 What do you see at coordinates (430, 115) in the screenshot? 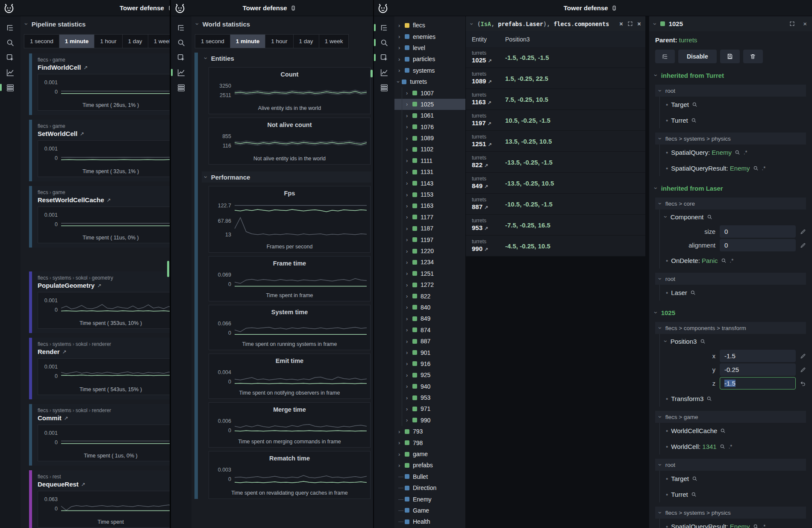
I see `tree-item-1061: ›1061` at bounding box center [430, 115].